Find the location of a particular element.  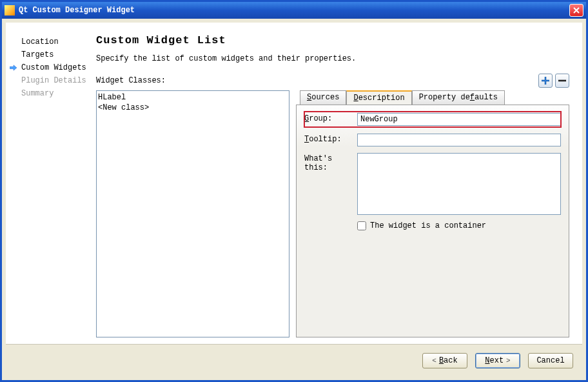

sidebar-item-label: Custom Widgets is located at coordinates (54, 68).